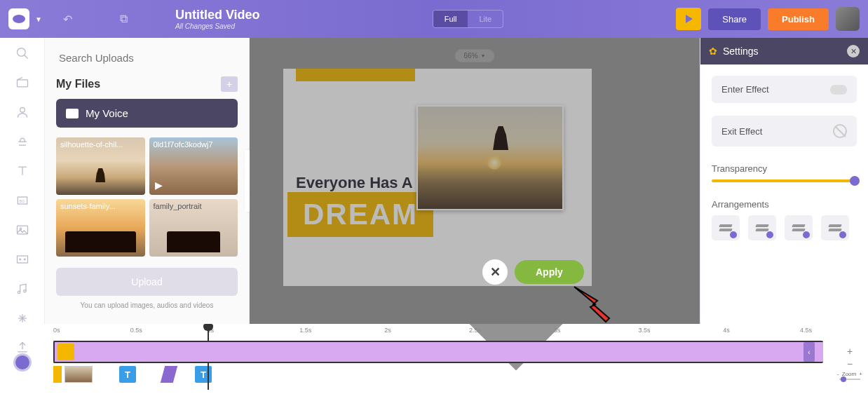 This screenshot has height=401, width=868. What do you see at coordinates (22, 230) in the screenshot?
I see `image-icon` at bounding box center [22, 230].